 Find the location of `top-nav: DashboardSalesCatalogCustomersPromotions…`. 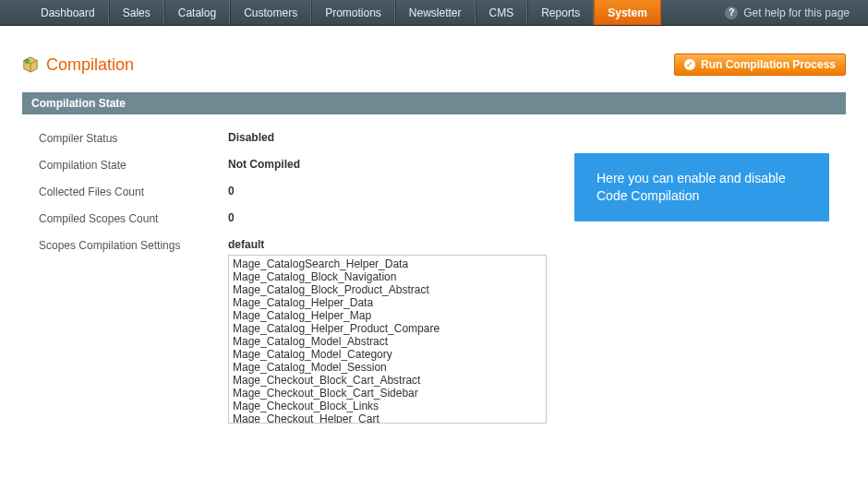

top-nav: DashboardSalesCatalogCustomersPromotions… is located at coordinates (434, 13).